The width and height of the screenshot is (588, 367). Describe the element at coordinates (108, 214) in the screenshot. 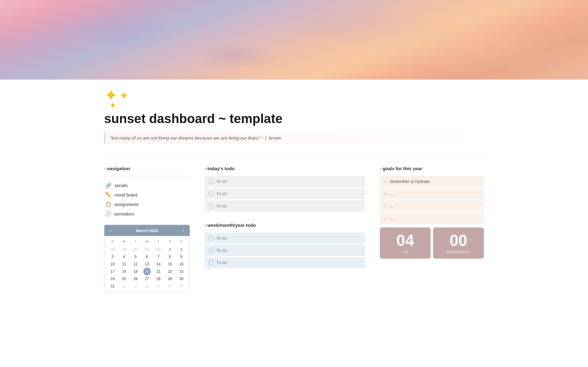

I see `timer-icon: 🕐` at that location.